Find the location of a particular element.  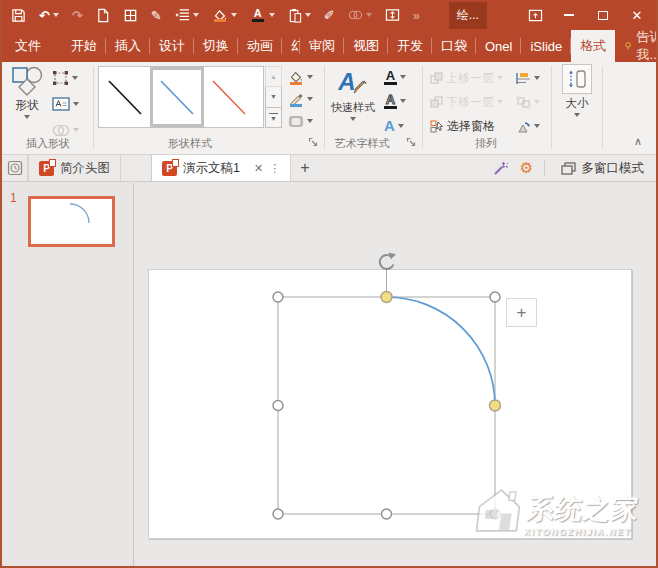

eyedropper-icon: ✎ is located at coordinates (156, 16).